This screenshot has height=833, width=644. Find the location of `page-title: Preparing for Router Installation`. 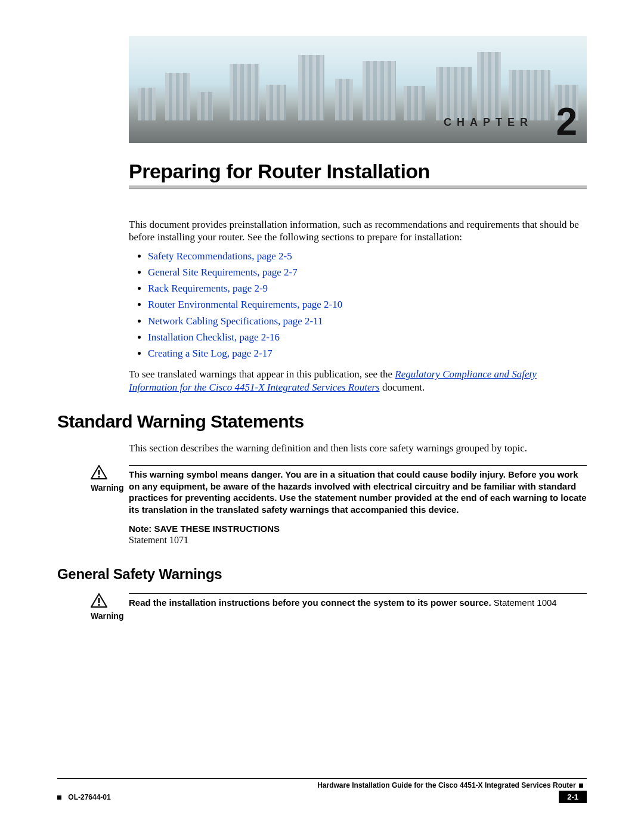

page-title: Preparing for Router Installation is located at coordinates (358, 172).